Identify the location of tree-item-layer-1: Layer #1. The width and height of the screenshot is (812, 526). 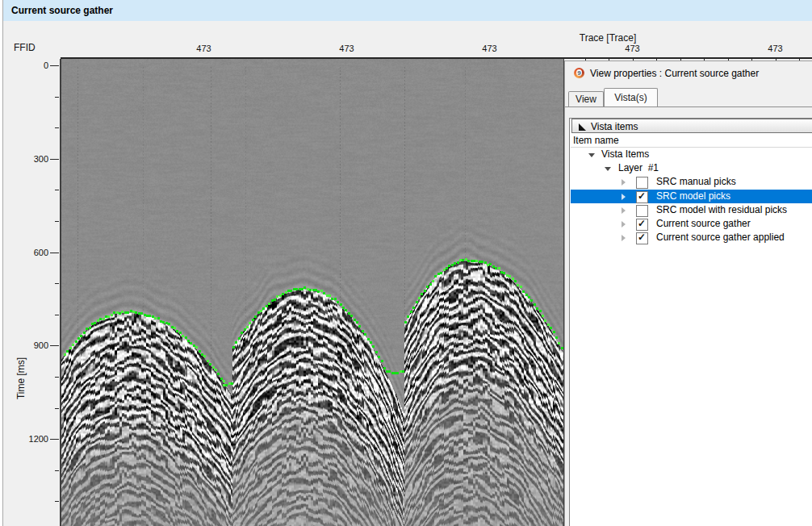
(691, 168).